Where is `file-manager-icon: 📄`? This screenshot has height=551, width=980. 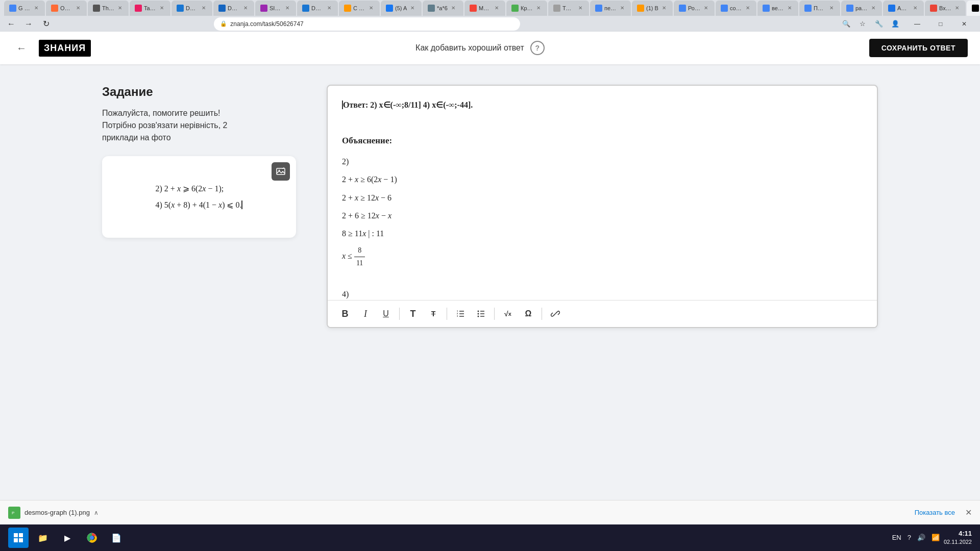
file-manager-icon: 📄 is located at coordinates (116, 538).